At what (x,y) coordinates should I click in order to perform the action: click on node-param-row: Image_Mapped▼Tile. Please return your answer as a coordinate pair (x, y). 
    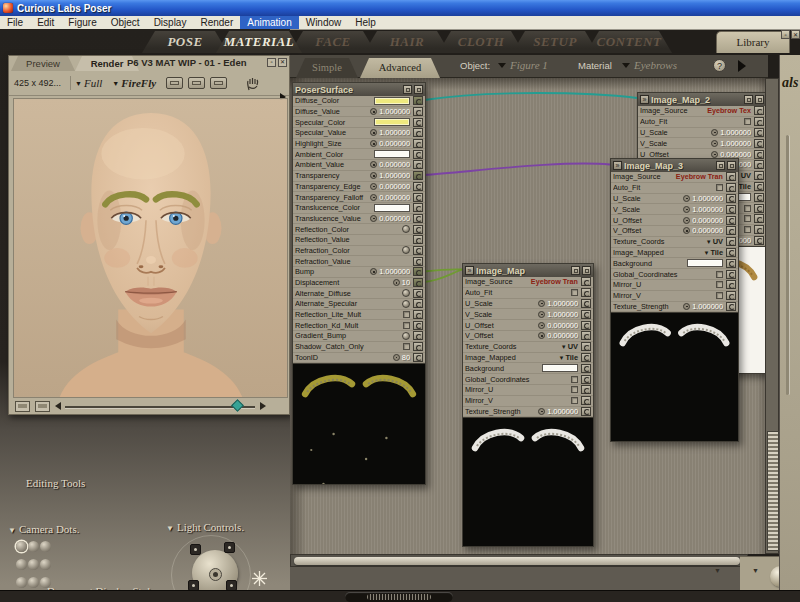
    Looking at the image, I should click on (528, 358).